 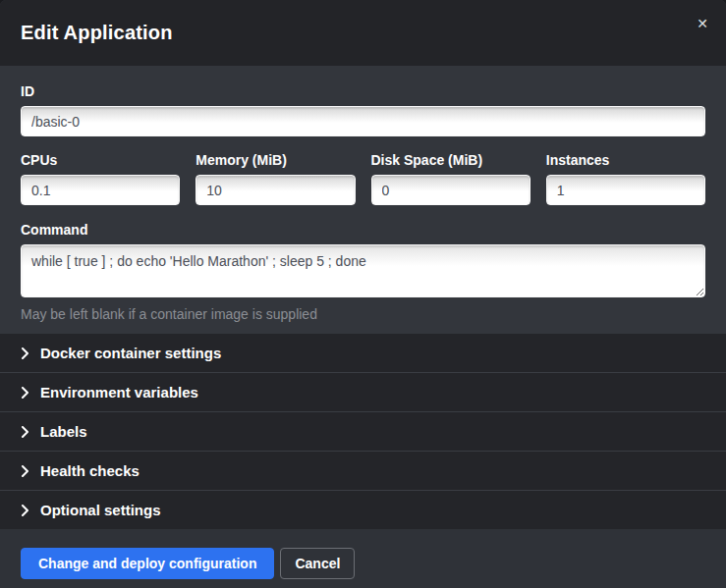 What do you see at coordinates (363, 110) in the screenshot?
I see `id-field-group: ID` at bounding box center [363, 110].